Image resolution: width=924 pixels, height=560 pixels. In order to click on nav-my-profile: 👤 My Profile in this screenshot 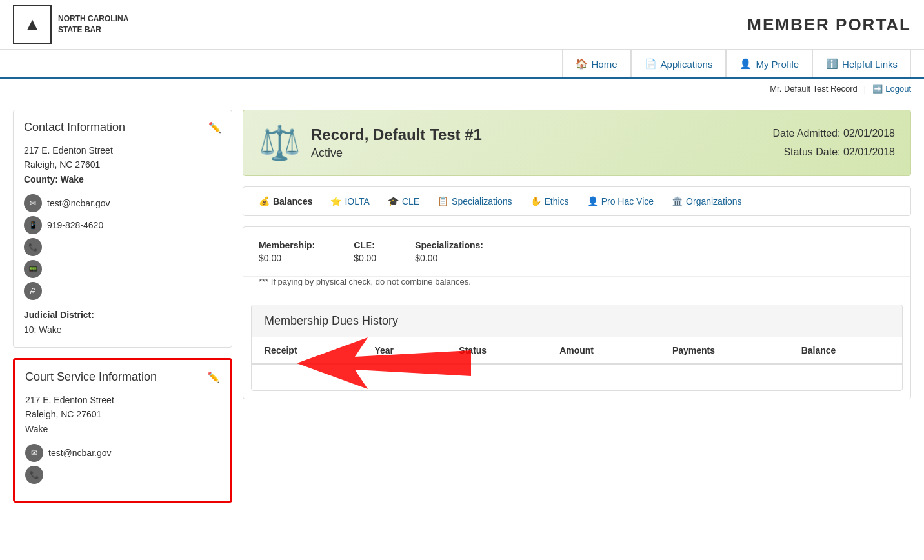, I will do `click(769, 63)`.